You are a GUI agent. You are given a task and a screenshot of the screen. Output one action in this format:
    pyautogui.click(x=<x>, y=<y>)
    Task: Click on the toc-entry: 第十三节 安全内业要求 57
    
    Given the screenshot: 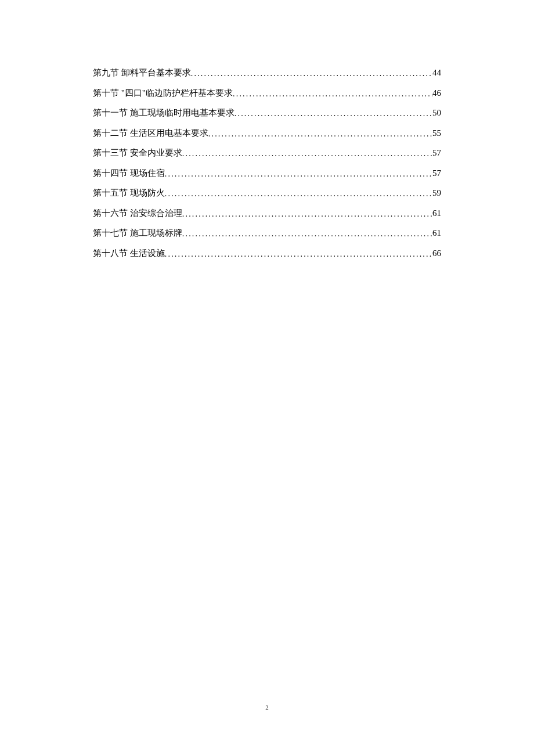 What is the action you would take?
    pyautogui.click(x=267, y=153)
    